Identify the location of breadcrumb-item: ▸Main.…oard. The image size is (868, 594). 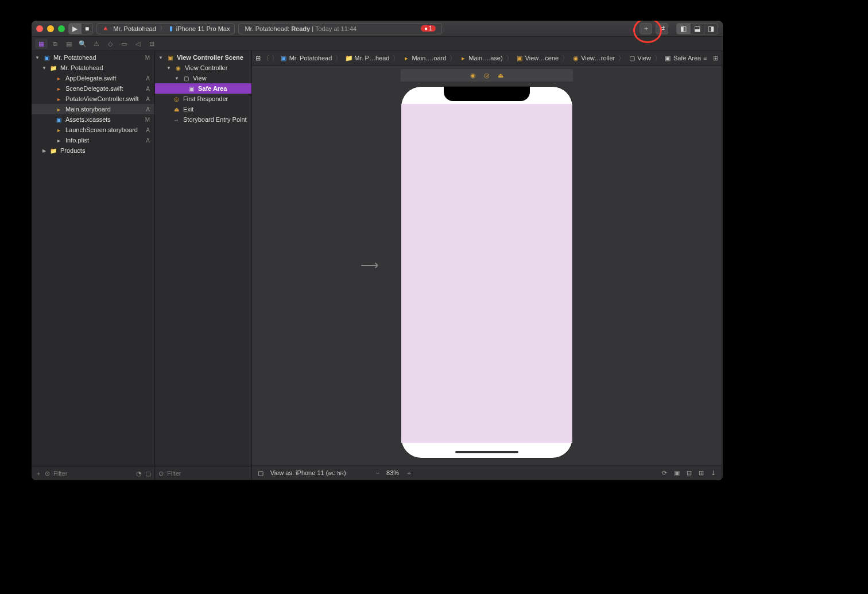
(424, 59).